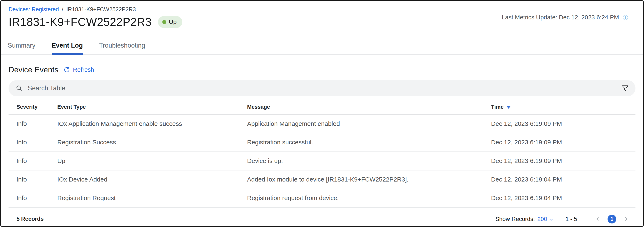 The height and width of the screenshot is (227, 644). What do you see at coordinates (508, 107) in the screenshot?
I see `sort-descending-icon` at bounding box center [508, 107].